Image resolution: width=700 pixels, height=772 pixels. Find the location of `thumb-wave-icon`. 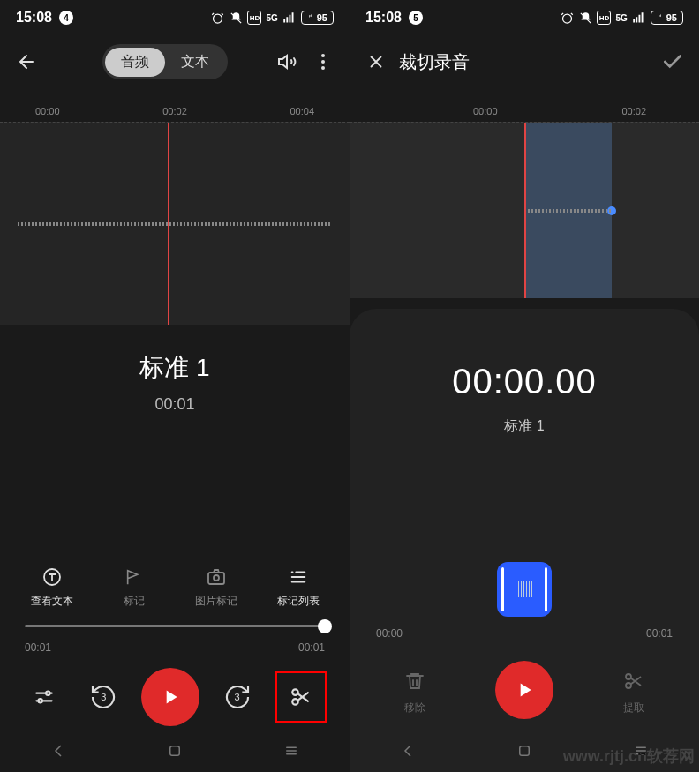

thumb-wave-icon is located at coordinates (524, 589).